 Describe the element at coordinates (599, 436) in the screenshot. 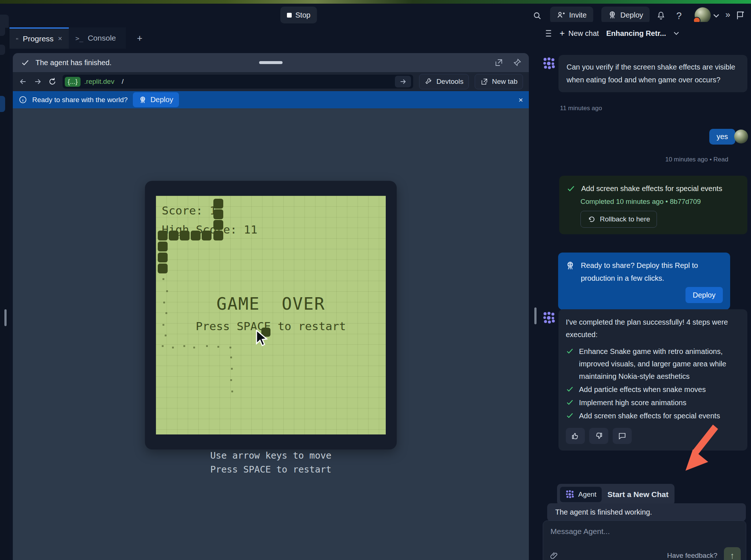

I see `thumbs-down-icon` at that location.